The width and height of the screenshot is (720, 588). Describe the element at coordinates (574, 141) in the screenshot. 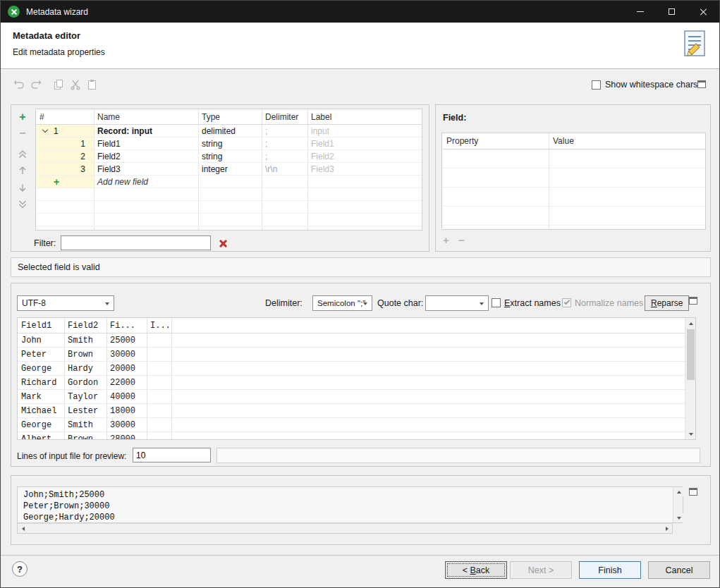

I see `property-table-header: Property Value` at that location.